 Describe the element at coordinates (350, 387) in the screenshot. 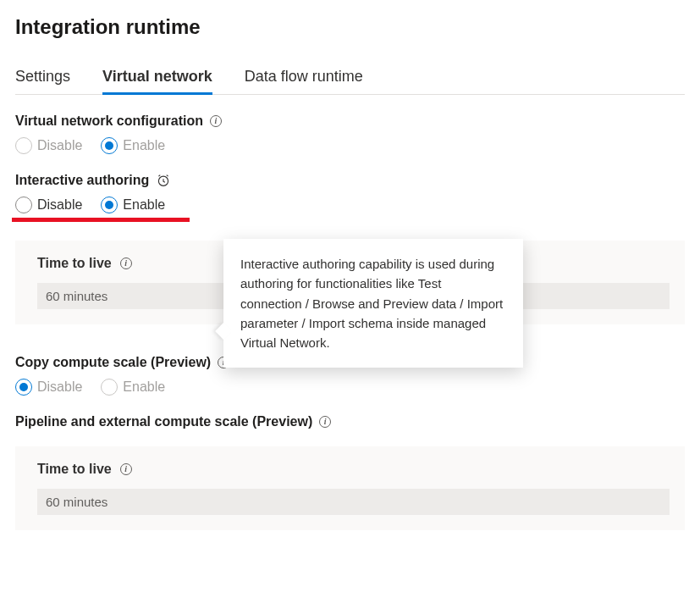

I see `copy-compute-scale-radio-group: Disable Enable` at that location.